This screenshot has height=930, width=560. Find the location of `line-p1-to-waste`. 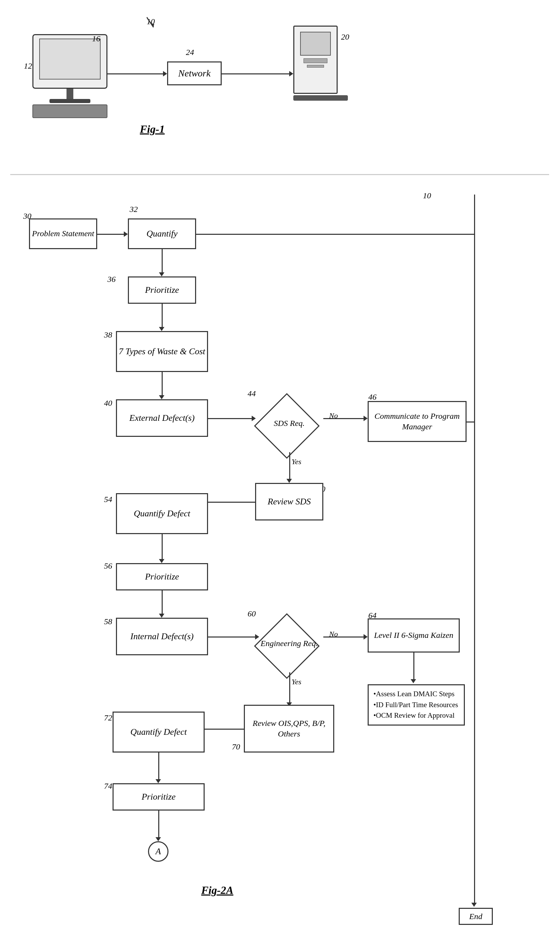

line-p1-to-waste is located at coordinates (162, 316).